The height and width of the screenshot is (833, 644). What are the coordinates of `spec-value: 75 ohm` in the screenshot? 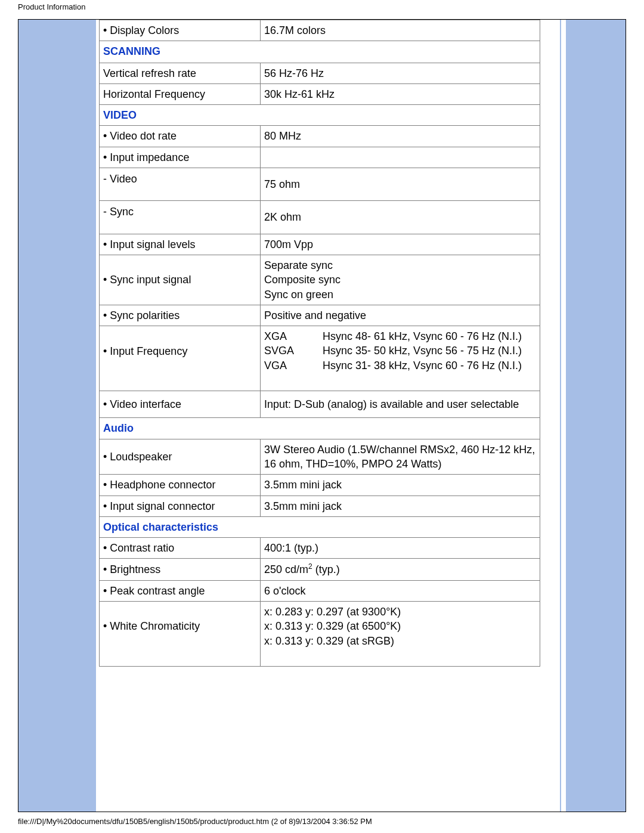 It's located at (401, 185).